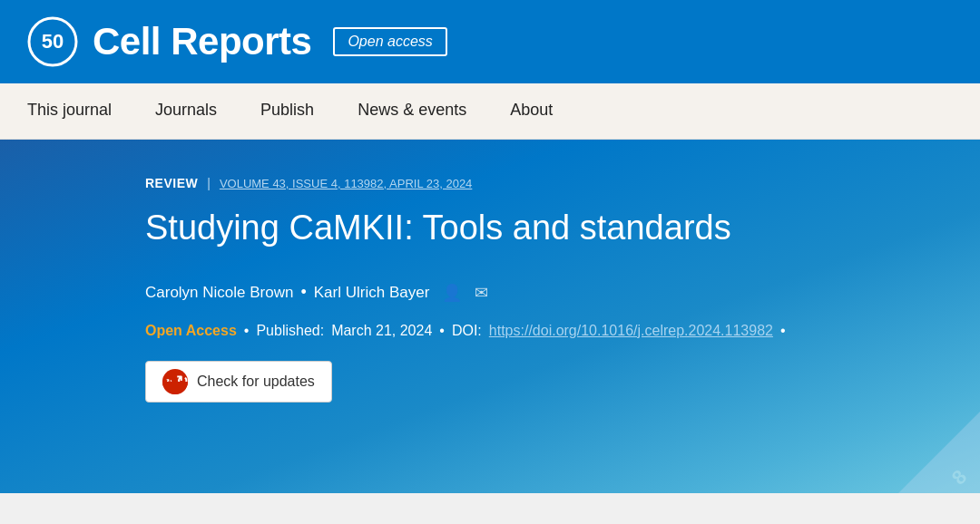 The image size is (980, 524). I want to click on nav-item-journals: Journals, so click(186, 111).